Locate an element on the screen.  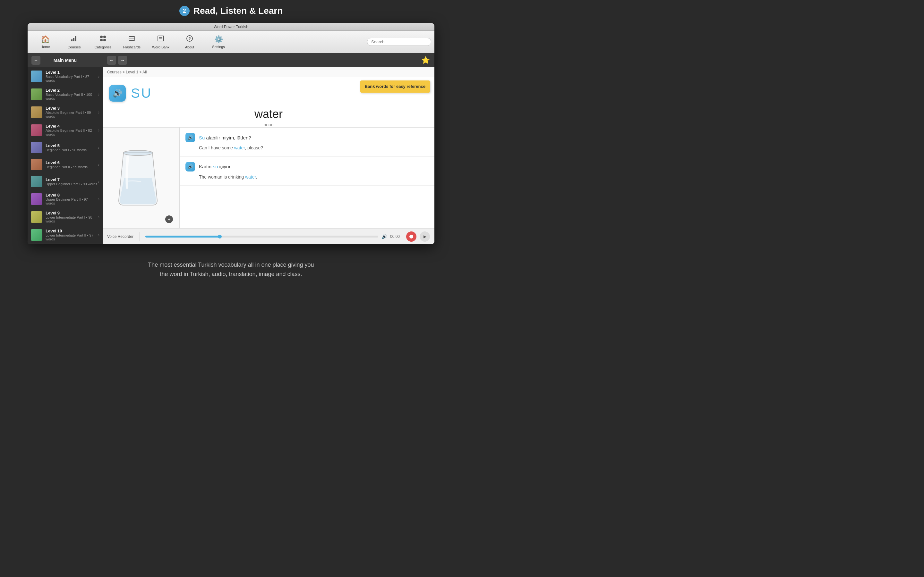
settings-icon: ⚙️ is located at coordinates (218, 39).